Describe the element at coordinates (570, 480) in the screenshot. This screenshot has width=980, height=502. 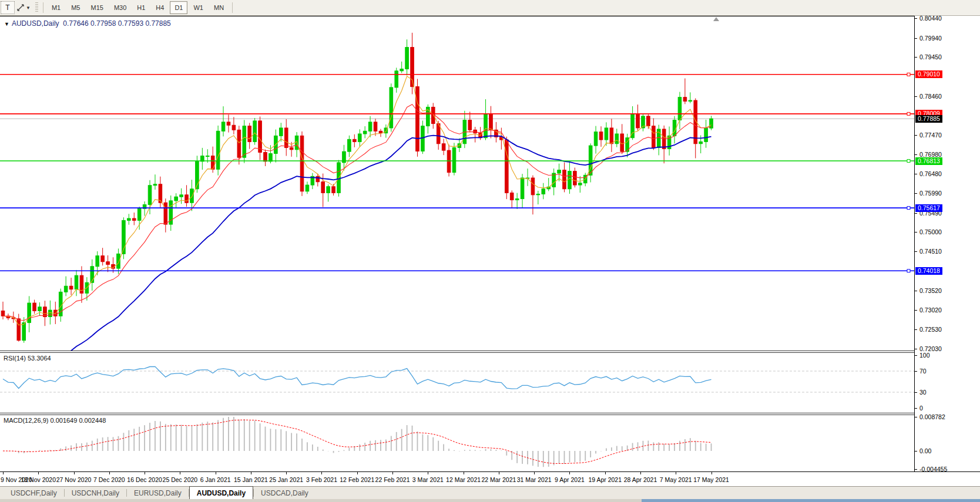
I see `date-label: 9 Apr 2021` at that location.